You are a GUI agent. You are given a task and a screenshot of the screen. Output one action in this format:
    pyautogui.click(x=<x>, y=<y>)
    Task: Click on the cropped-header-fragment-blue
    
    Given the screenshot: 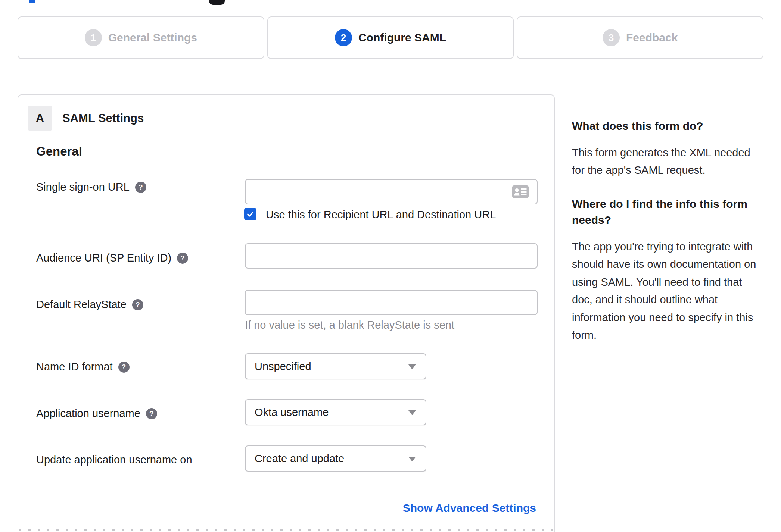 What is the action you would take?
    pyautogui.click(x=32, y=1)
    